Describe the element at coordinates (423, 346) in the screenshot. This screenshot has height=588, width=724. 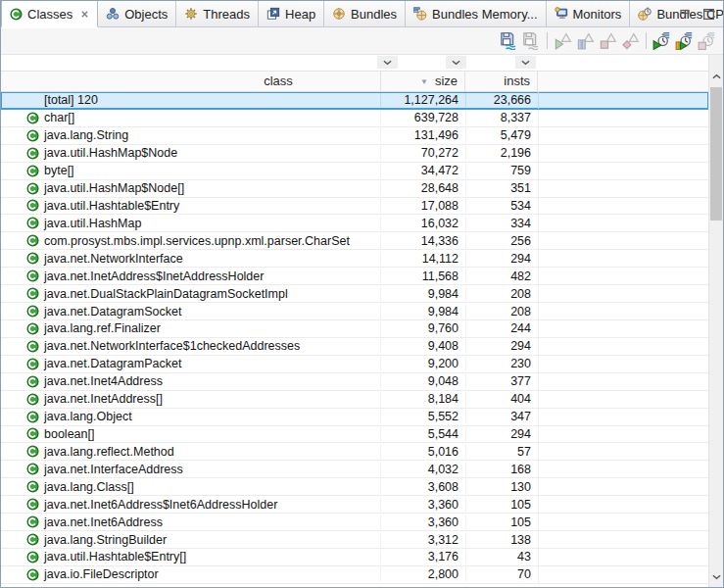
I see `size-cell: 9,408` at that location.